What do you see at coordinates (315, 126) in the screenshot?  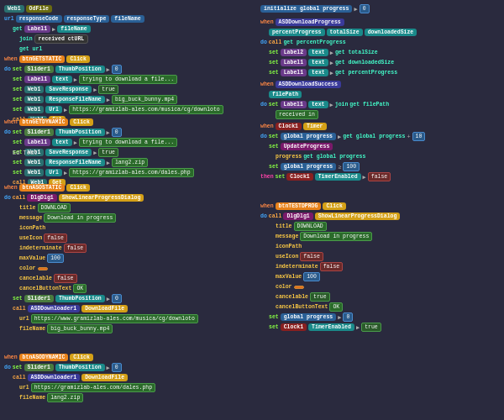 I see `timer-event: Timer` at bounding box center [315, 126].